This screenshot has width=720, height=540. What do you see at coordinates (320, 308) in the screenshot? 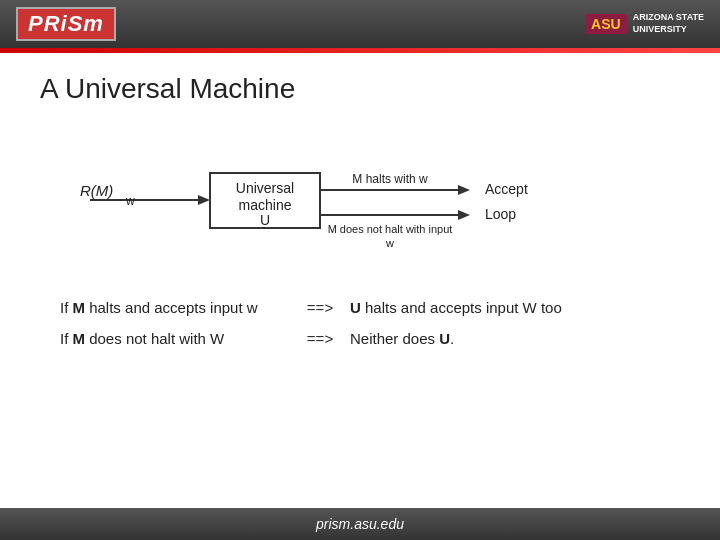
I see `statement-1-arrow: ==>` at bounding box center [320, 308].